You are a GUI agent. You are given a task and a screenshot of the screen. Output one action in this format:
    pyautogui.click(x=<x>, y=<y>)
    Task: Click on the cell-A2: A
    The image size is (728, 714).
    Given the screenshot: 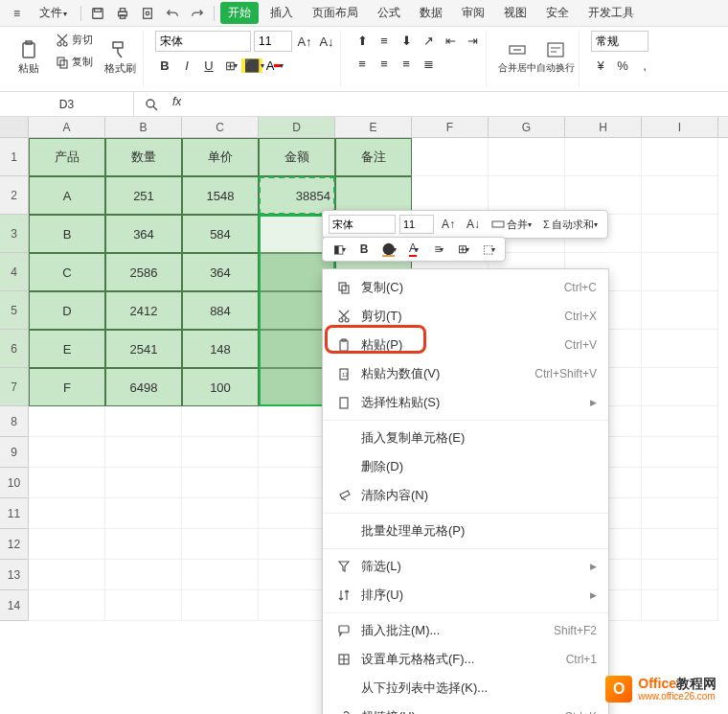 What is the action you would take?
    pyautogui.click(x=67, y=196)
    